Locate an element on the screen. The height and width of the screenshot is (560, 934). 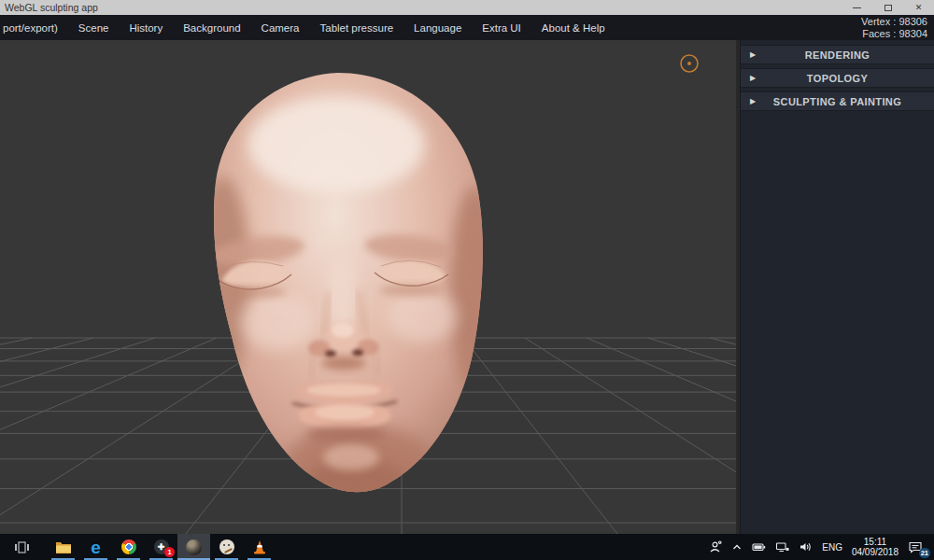
tray-time: 15:11 is located at coordinates (875, 541).